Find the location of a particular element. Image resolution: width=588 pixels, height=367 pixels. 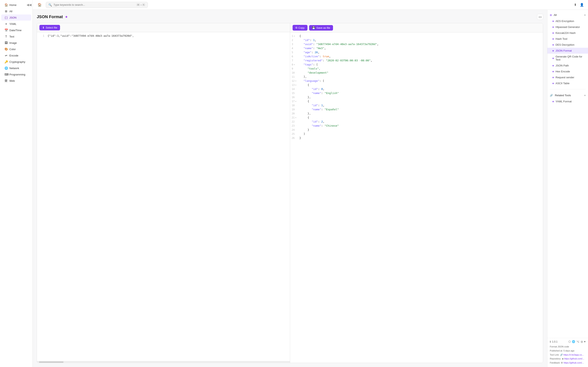

sidebar-label-color: Color is located at coordinates (13, 49).